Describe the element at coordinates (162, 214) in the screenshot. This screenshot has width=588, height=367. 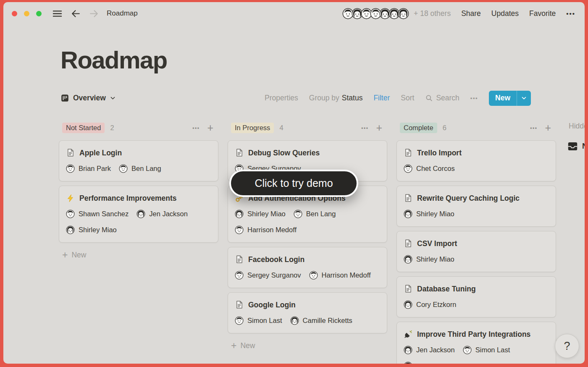
I see `card-assignee: Jen Jackson` at that location.